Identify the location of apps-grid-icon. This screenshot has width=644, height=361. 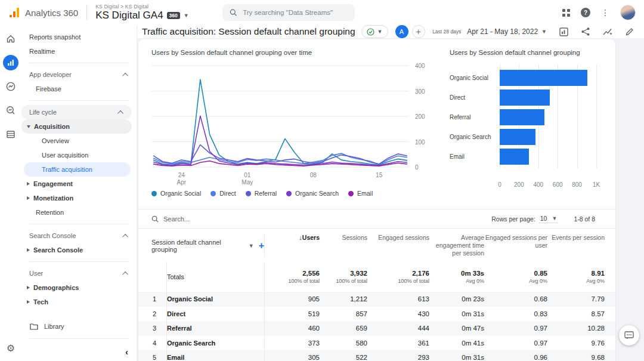
(566, 13).